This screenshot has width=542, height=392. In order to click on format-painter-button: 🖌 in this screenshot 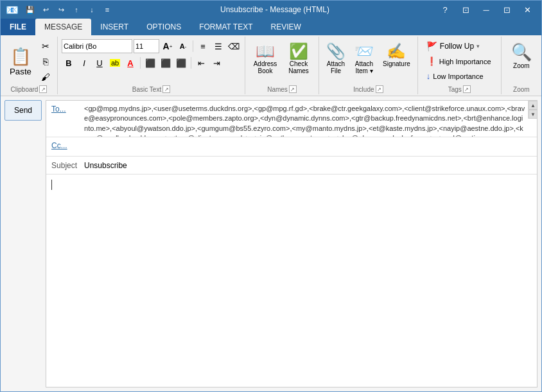, I will do `click(46, 77)`.